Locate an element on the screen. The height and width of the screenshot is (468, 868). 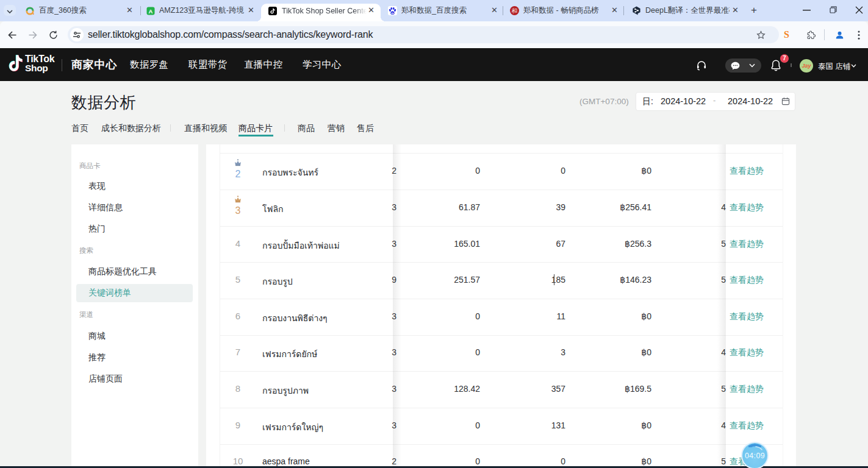
svg-text: 和 is located at coordinates (515, 11).